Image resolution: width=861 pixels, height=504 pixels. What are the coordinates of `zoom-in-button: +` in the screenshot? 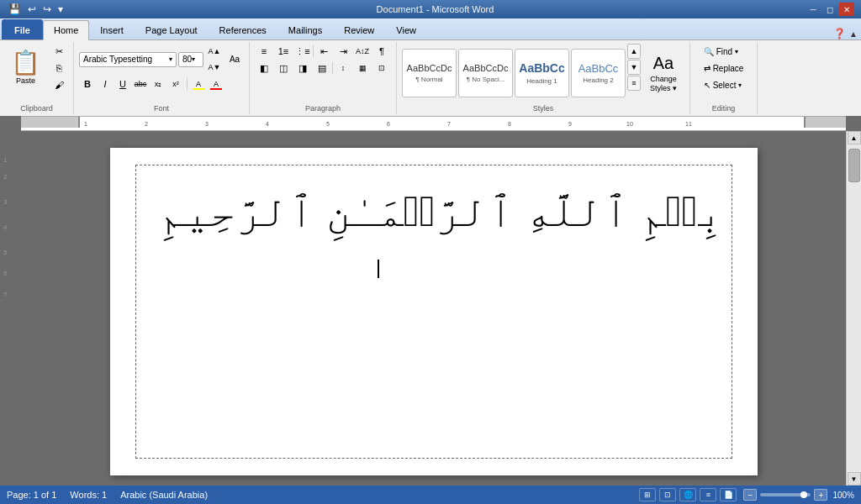 It's located at (821, 495).